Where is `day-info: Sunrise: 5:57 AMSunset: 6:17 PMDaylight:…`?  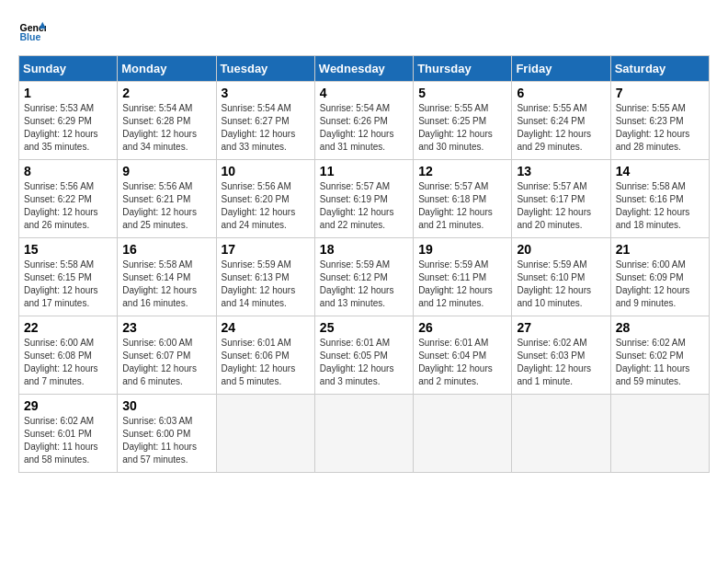
day-info: Sunrise: 5:57 AMSunset: 6:17 PMDaylight:… is located at coordinates (561, 206).